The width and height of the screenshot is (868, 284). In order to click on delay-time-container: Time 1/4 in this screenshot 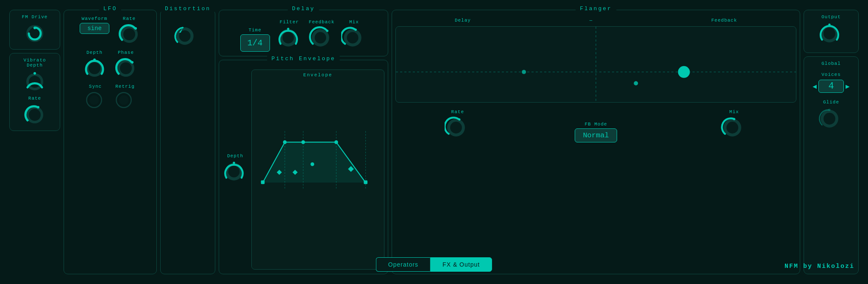, I will do `click(255, 40)`.